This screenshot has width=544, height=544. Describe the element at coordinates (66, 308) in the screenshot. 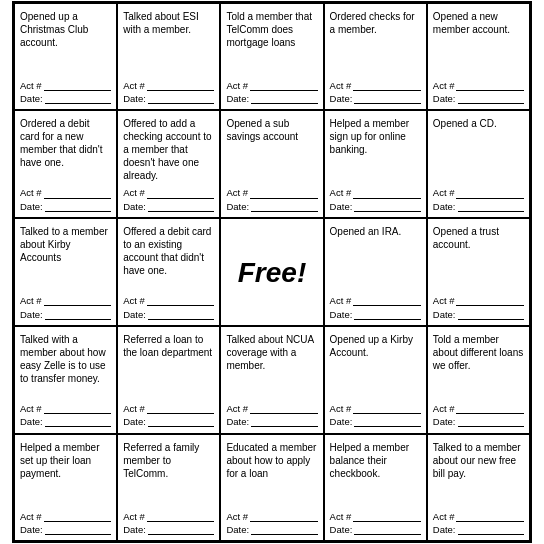

I see `cell-fields-10: Act #Date:` at that location.